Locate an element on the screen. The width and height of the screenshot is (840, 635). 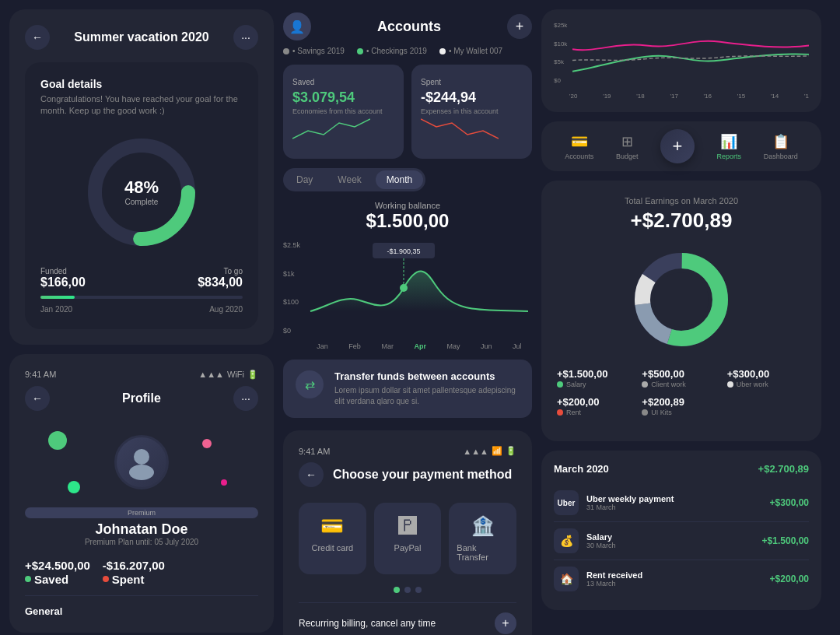
avatar-svg is located at coordinates (142, 462).